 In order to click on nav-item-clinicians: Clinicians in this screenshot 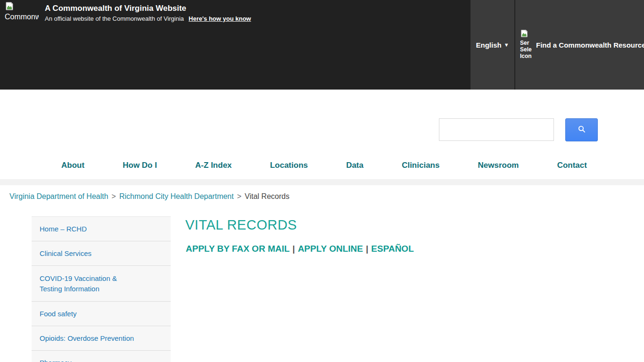, I will do `click(421, 165)`.